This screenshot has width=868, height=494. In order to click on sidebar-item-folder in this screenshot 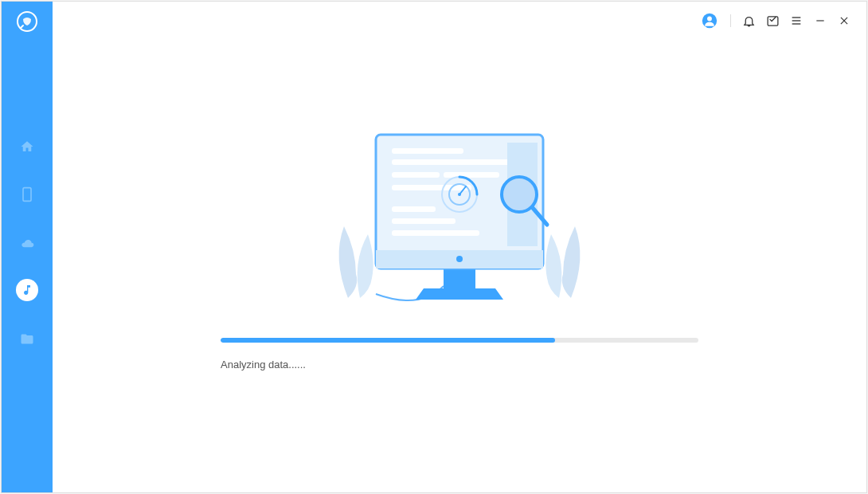, I will do `click(27, 338)`.